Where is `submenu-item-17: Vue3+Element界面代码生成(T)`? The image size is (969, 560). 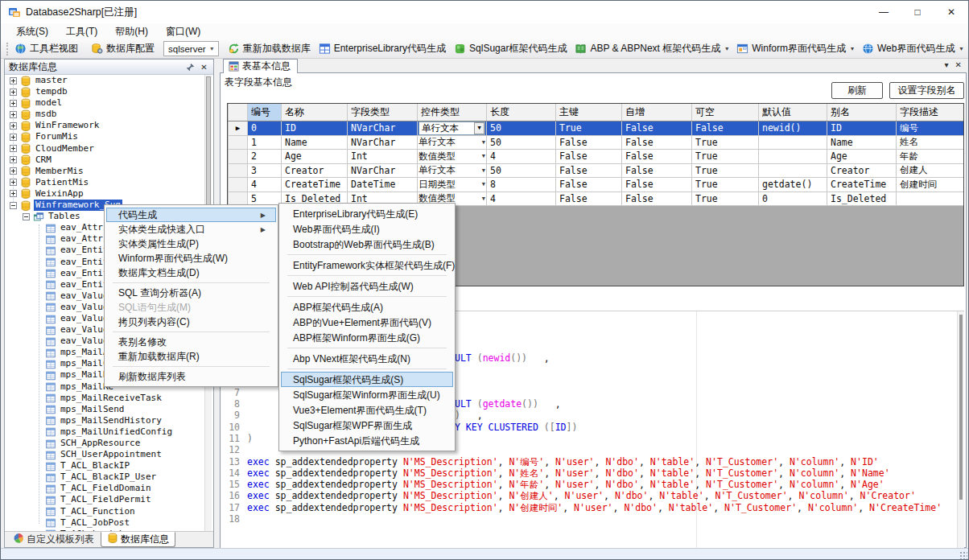
submenu-item-17: Vue3+Element界面代码生成(T) is located at coordinates (367, 410).